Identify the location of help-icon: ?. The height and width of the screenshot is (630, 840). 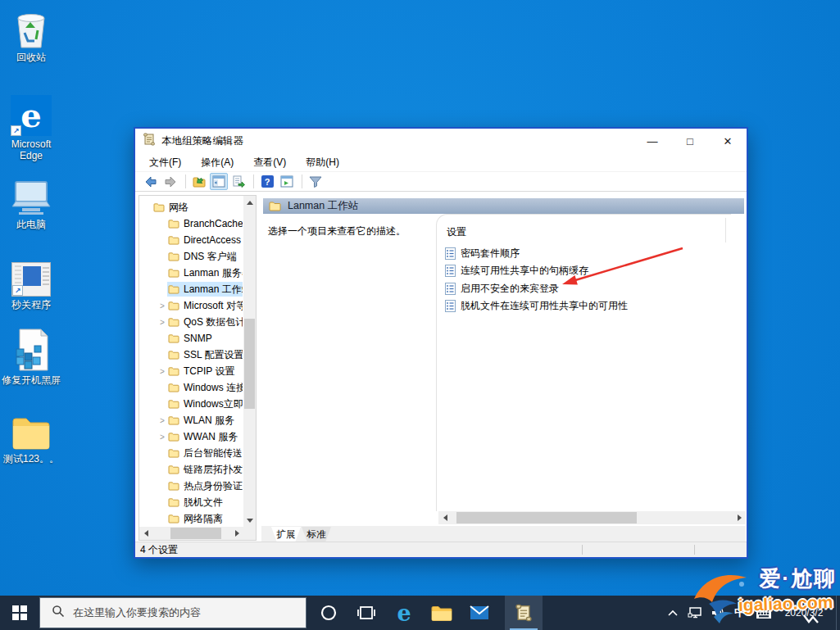
(267, 182).